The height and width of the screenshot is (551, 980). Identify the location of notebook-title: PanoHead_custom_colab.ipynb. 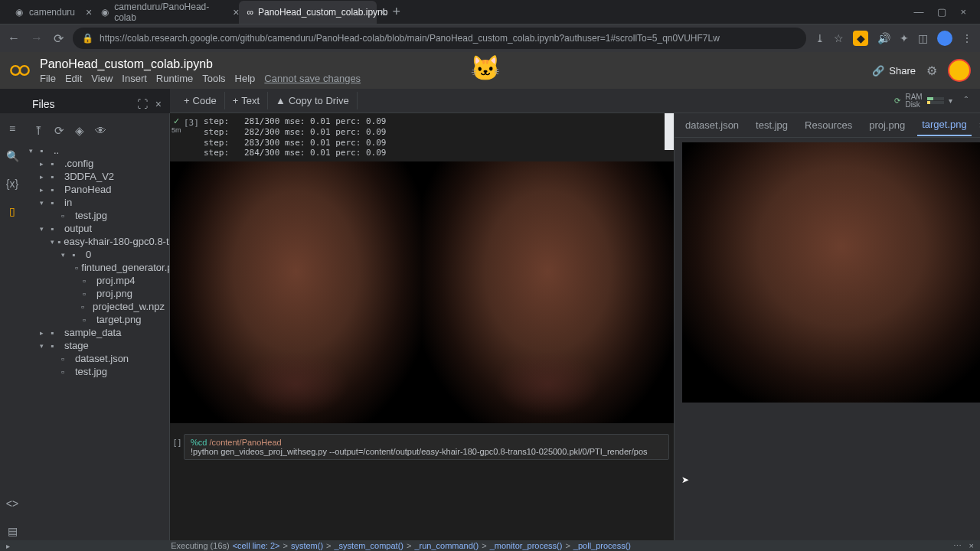
(201, 64).